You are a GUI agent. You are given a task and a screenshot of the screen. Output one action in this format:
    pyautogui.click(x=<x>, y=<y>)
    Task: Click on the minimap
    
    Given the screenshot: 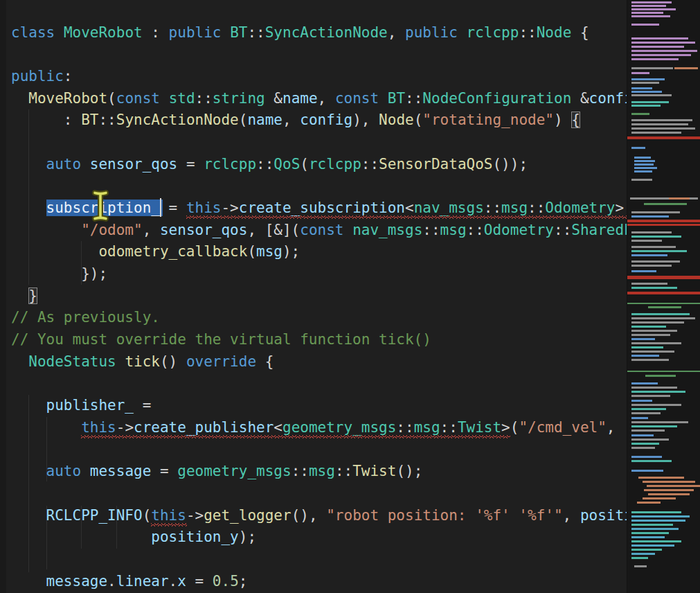 What is the action you would take?
    pyautogui.click(x=663, y=296)
    